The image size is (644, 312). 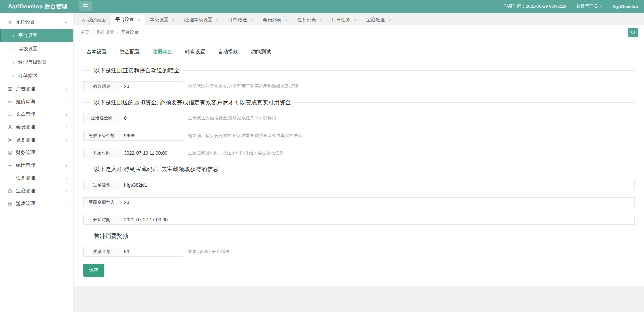 I want to click on form-tab-basic-settings: 基本设置, so click(x=97, y=54).